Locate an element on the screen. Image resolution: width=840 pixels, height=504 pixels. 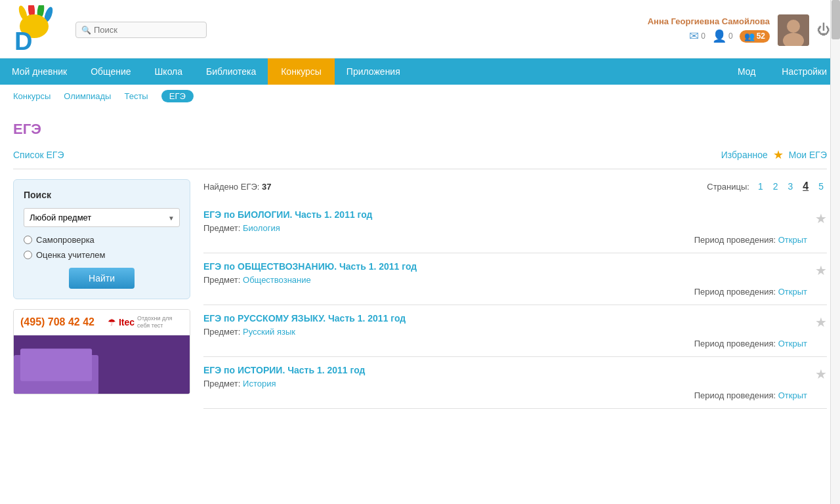
page-4-current: 4 is located at coordinates (806, 186).